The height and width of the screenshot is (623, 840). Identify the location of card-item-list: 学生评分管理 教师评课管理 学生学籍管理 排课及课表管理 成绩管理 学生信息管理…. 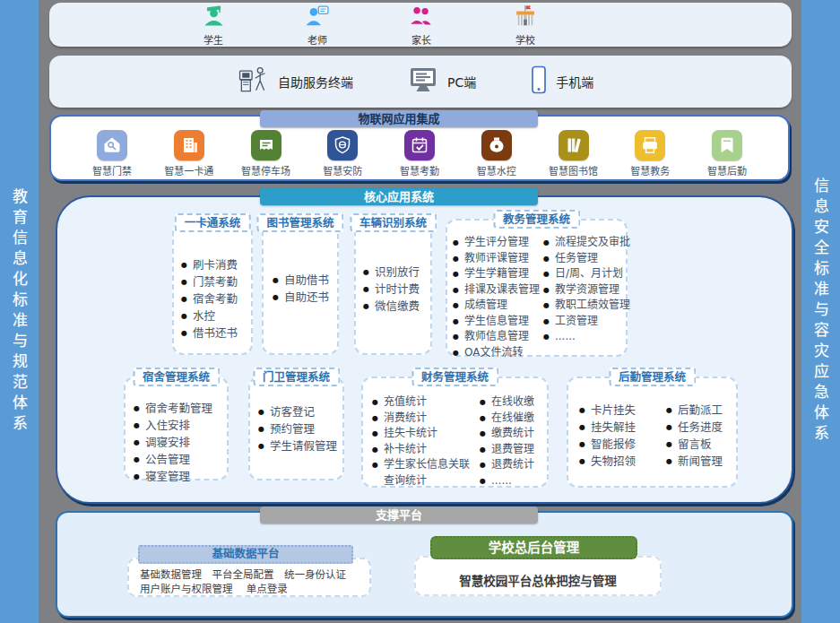
(497, 298).